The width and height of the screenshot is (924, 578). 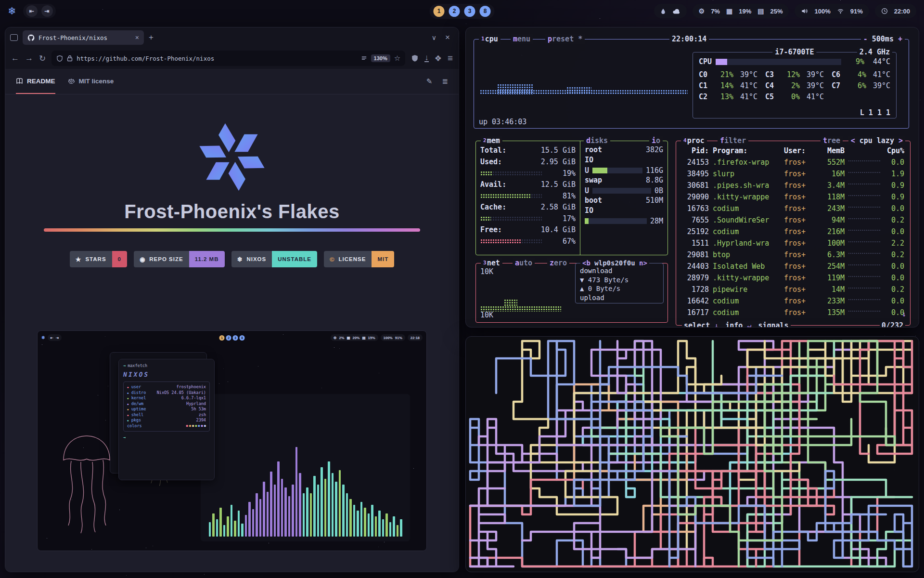 What do you see at coordinates (167, 420) in the screenshot?
I see `fetch-terminal: → maxfetch NIXOS ◆ user frostphoenix` at bounding box center [167, 420].